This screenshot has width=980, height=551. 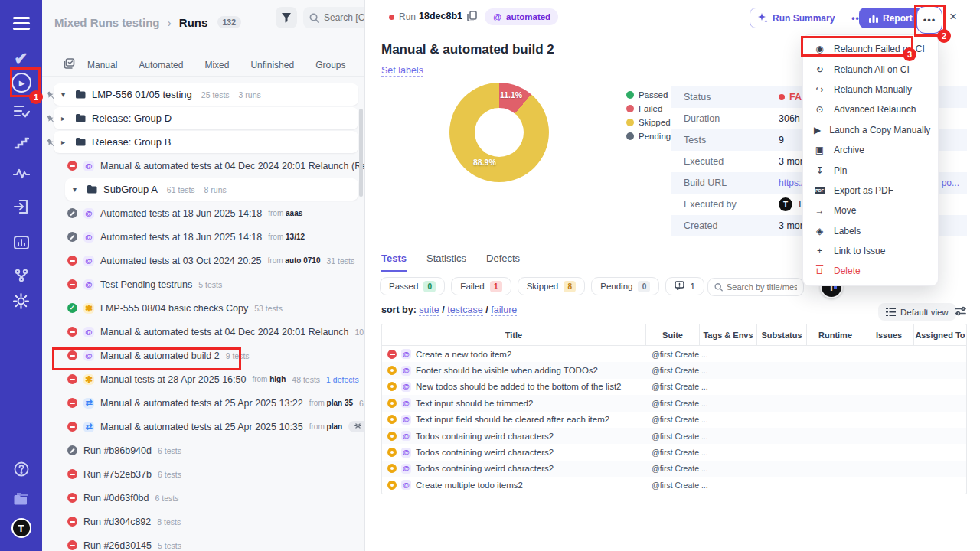 What do you see at coordinates (953, 17) in the screenshot?
I see `detail-close-button: ×` at bounding box center [953, 17].